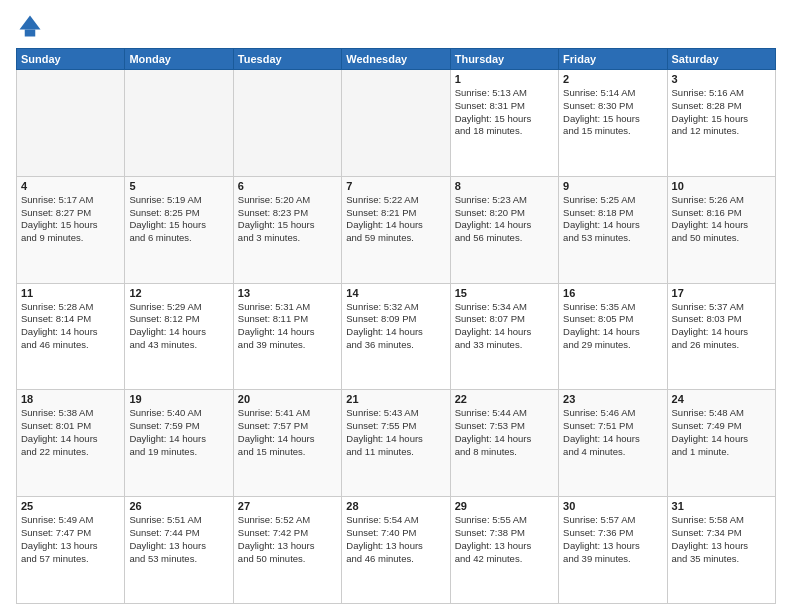 Image resolution: width=792 pixels, height=612 pixels. I want to click on day-number: 3, so click(722, 79).